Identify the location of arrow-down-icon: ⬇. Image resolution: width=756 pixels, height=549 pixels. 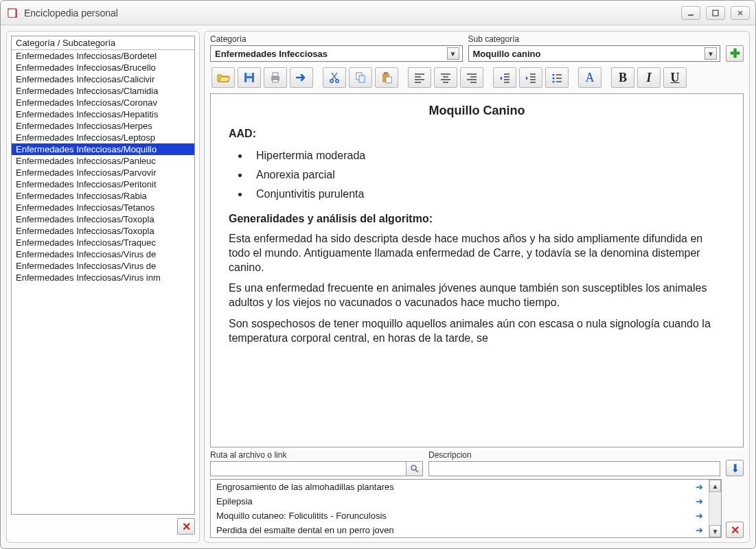
(735, 468).